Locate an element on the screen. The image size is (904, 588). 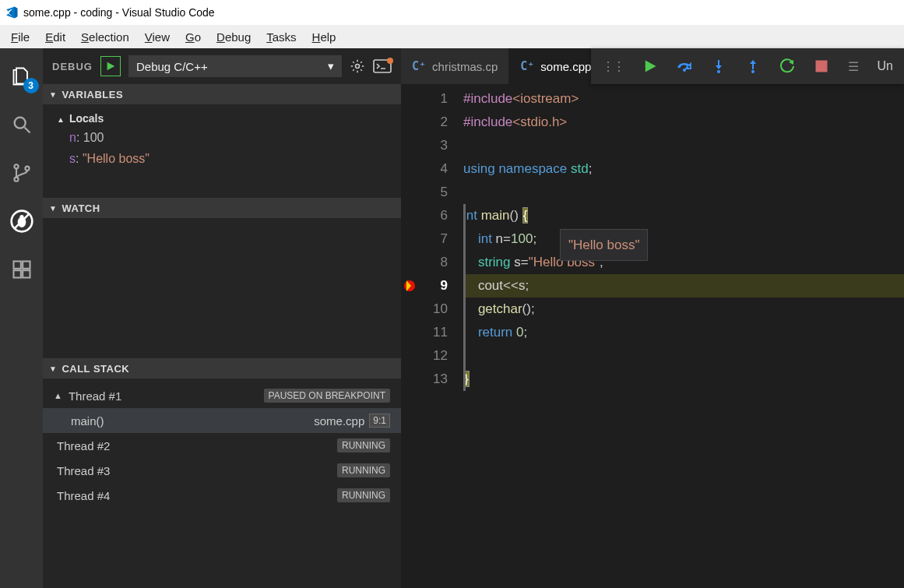
step-over-button is located at coordinates (684, 66).